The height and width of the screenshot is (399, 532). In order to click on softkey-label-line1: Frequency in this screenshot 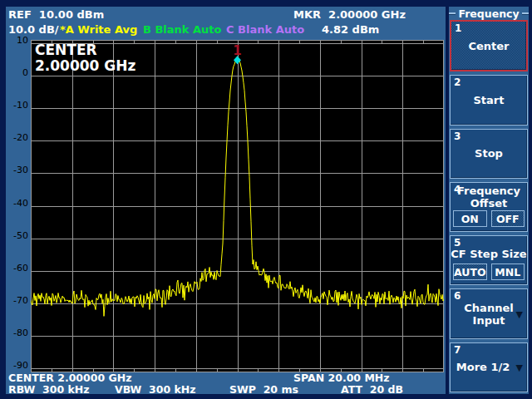, I will do `click(489, 191)`.